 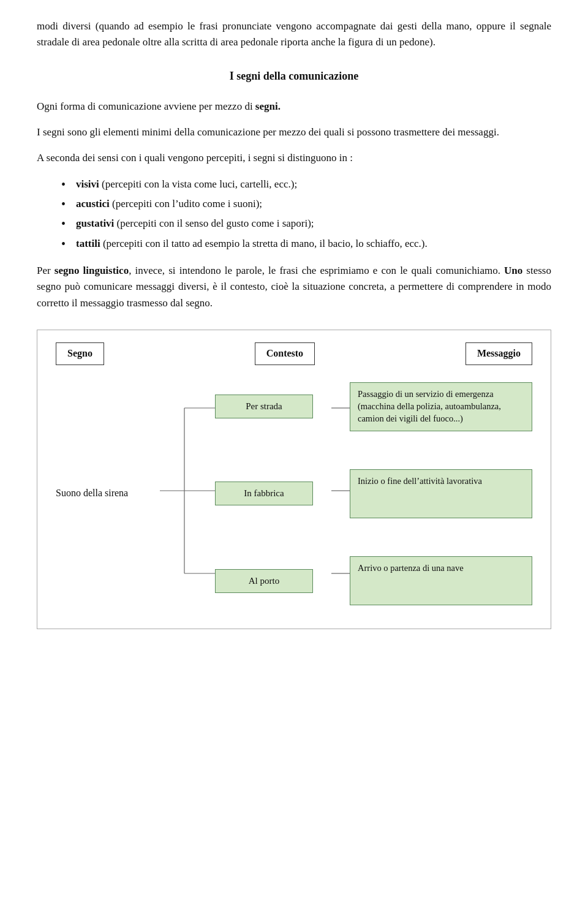 I want to click on bullet-list: visivi (percepiti con la vista come luci…, so click(x=306, y=214).